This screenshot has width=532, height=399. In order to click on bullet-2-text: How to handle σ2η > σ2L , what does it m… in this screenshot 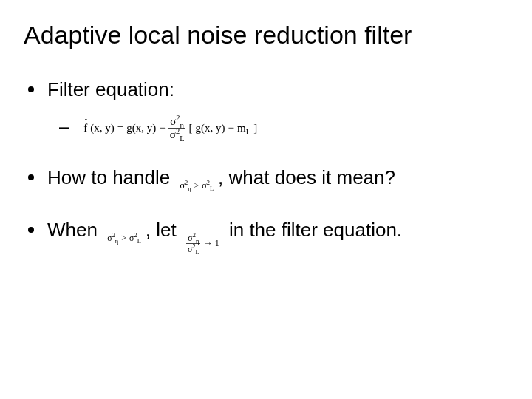, I will do `click(278, 179)`.